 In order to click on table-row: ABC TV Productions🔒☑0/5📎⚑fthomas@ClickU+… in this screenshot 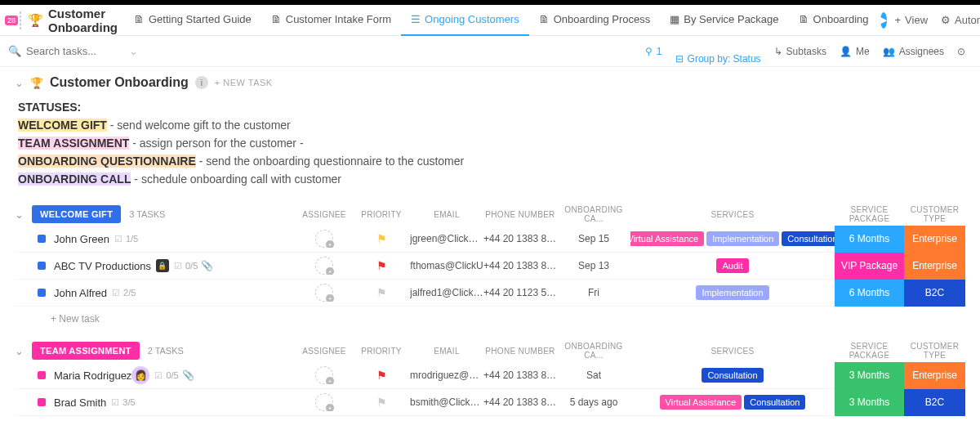, I will do `click(490, 267)`.